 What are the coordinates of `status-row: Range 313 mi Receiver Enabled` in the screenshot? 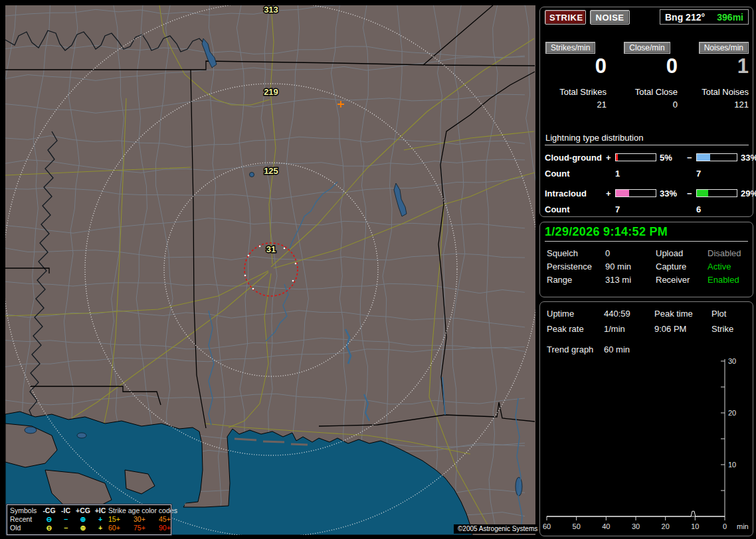 It's located at (646, 279).